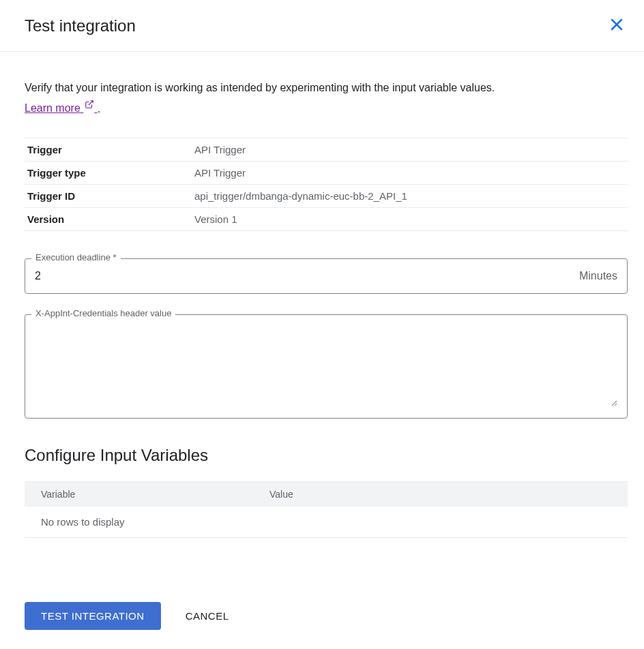 This screenshot has width=644, height=649. What do you see at coordinates (111, 173) in the screenshot?
I see `info-label: Trigger type` at bounding box center [111, 173].